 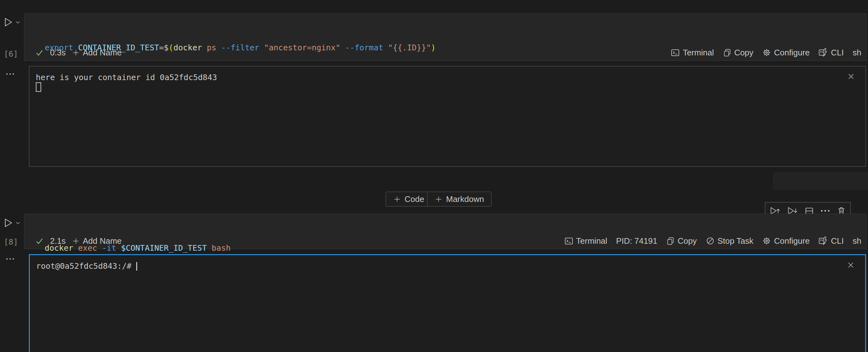 What do you see at coordinates (126, 77) in the screenshot?
I see `terminal-line: here is your container id 0a52fdc5d843` at bounding box center [126, 77].